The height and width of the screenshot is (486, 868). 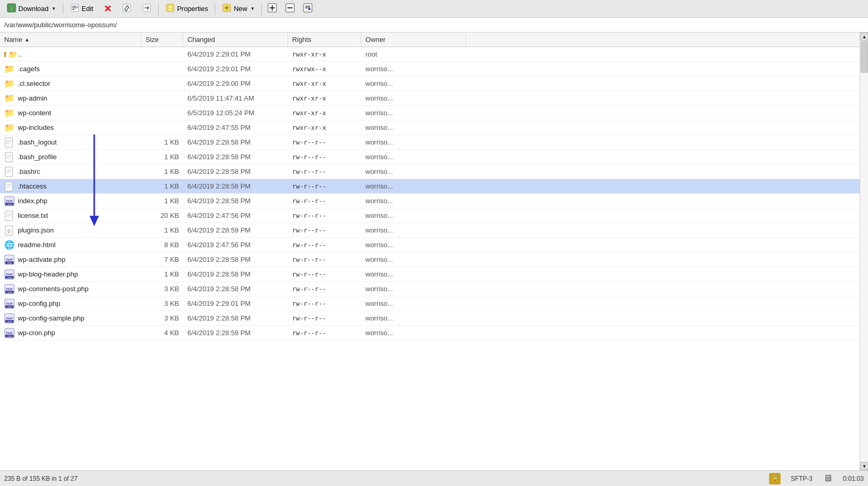 I want to click on file-name: .cl.selector, so click(x=34, y=84).